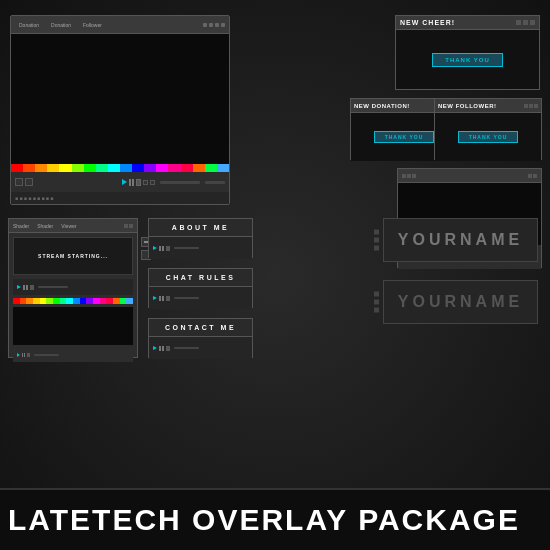 This screenshot has width=550, height=550. I want to click on sm-seek, so click(46, 355).